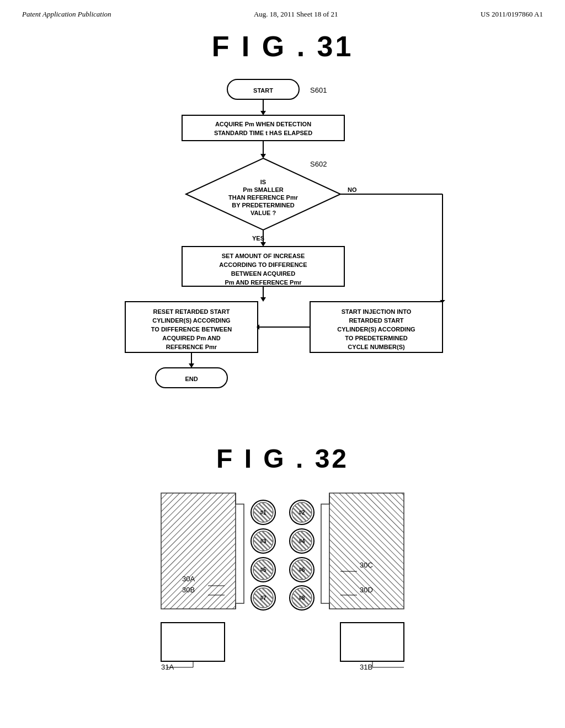  Describe the element at coordinates (192, 329) in the screenshot. I see `reset-text-3: TO DIFFERENCE BETWEEN` at that location.